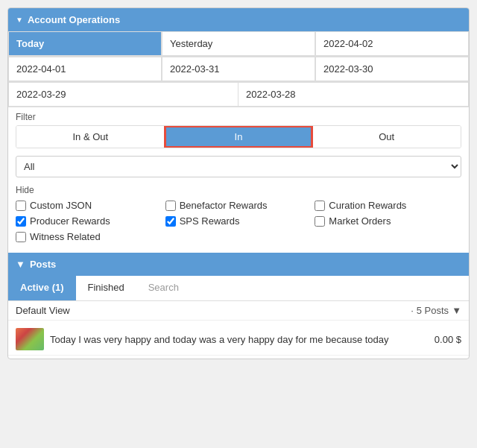 This screenshot has height=448, width=477. What do you see at coordinates (21, 221) in the screenshot?
I see `checkbox-producer-rewards-input` at bounding box center [21, 221].